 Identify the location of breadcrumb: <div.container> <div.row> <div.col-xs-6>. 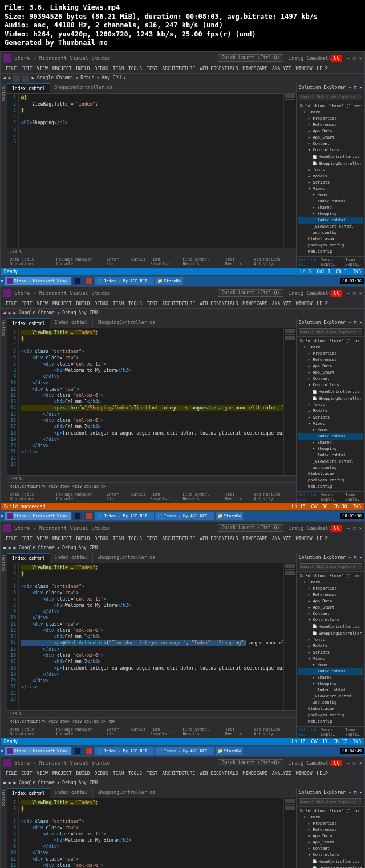
(152, 486).